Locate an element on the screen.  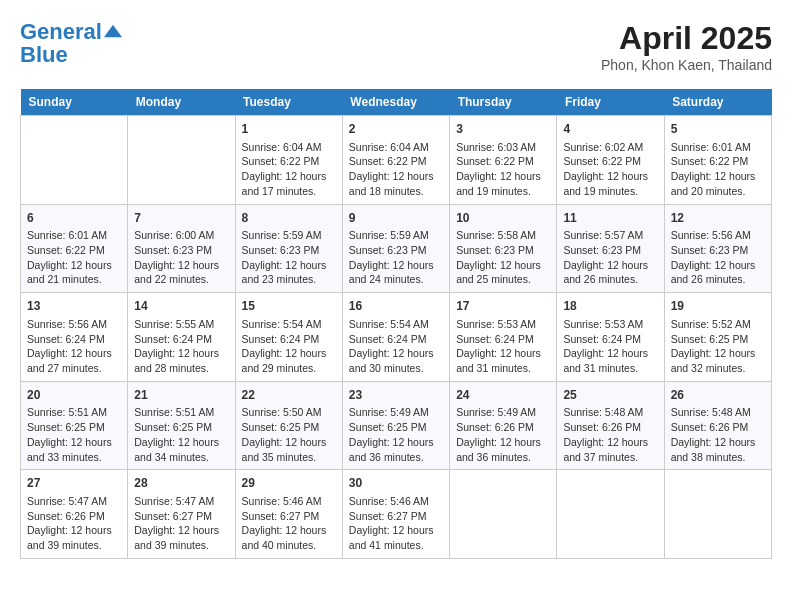
calendar-cell: 21Sunrise: 5:51 AMSunset: 6:25 PMDayligh… is located at coordinates (182, 426).